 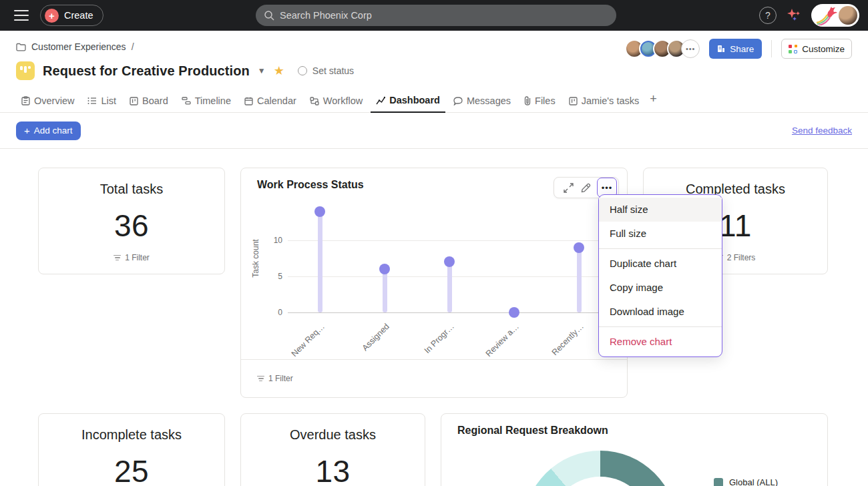 I want to click on chart-title: Regional Request Breakdown, so click(x=533, y=431).